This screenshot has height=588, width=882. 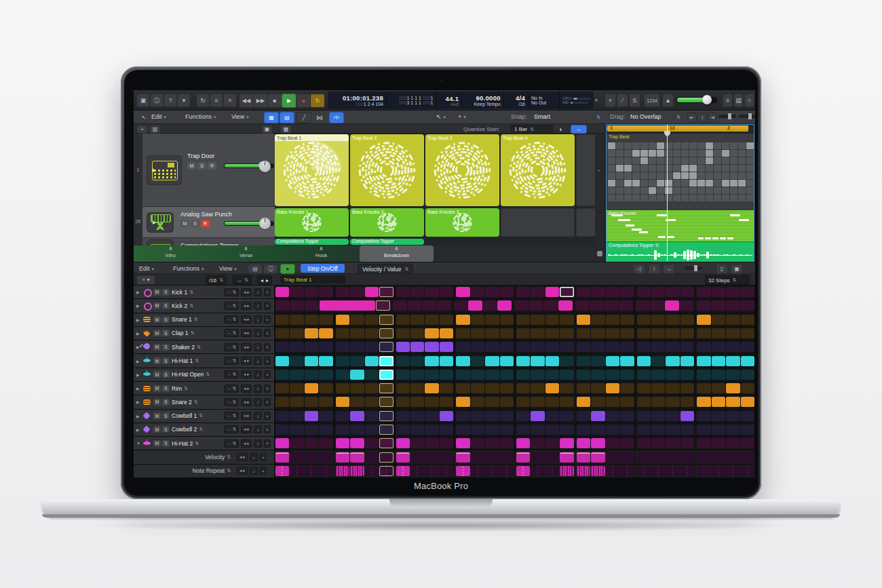 What do you see at coordinates (411, 100) in the screenshot?
I see `lcd-locators: 0001 1 1 1 0001 0003 1 1 1 0001` at bounding box center [411, 100].